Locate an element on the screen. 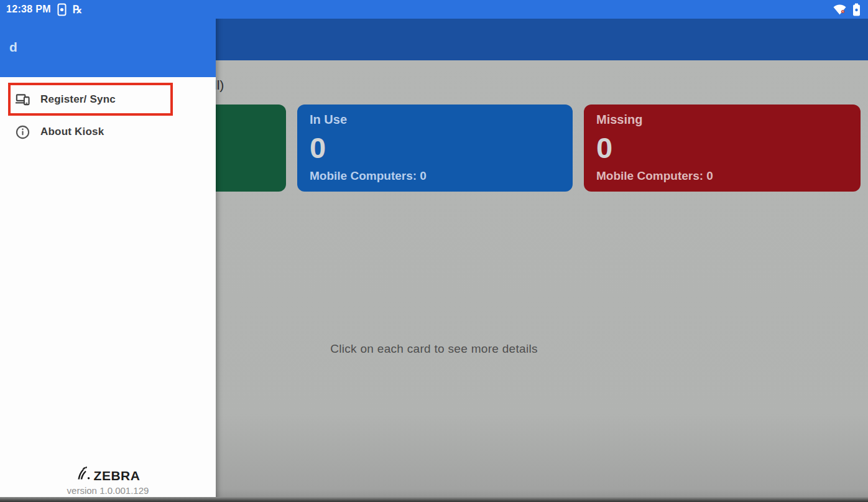 The height and width of the screenshot is (502, 868). drawer-menu: Register/ Sync About Kiosk is located at coordinates (108, 113).